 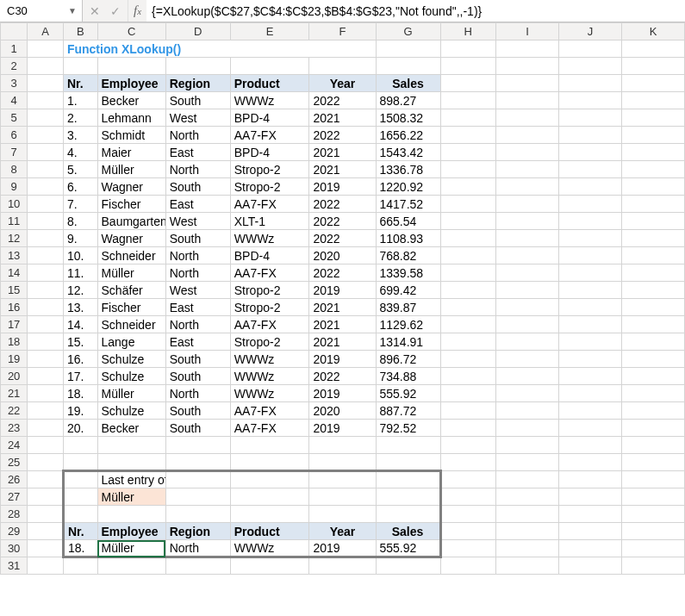 I want to click on table-row: 792.52, so click(x=408, y=428).